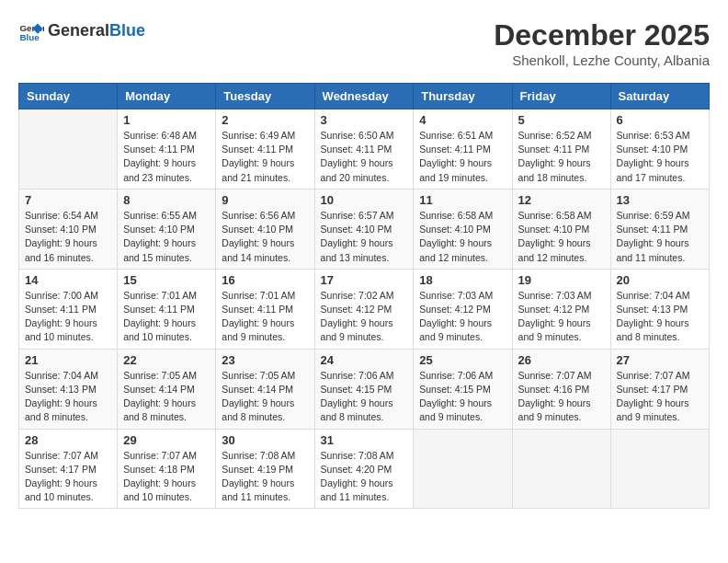  I want to click on day-number: 27, so click(660, 361).